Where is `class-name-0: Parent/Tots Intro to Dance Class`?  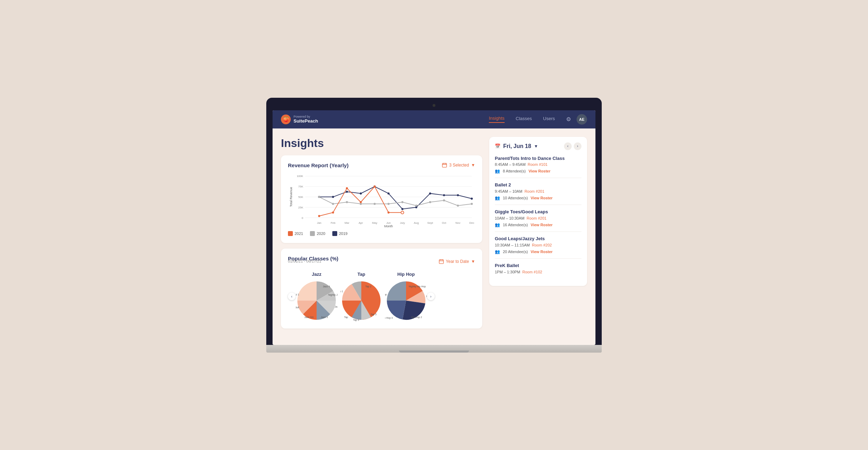
class-name-0: Parent/Tots Intro to Dance Class is located at coordinates (538, 158).